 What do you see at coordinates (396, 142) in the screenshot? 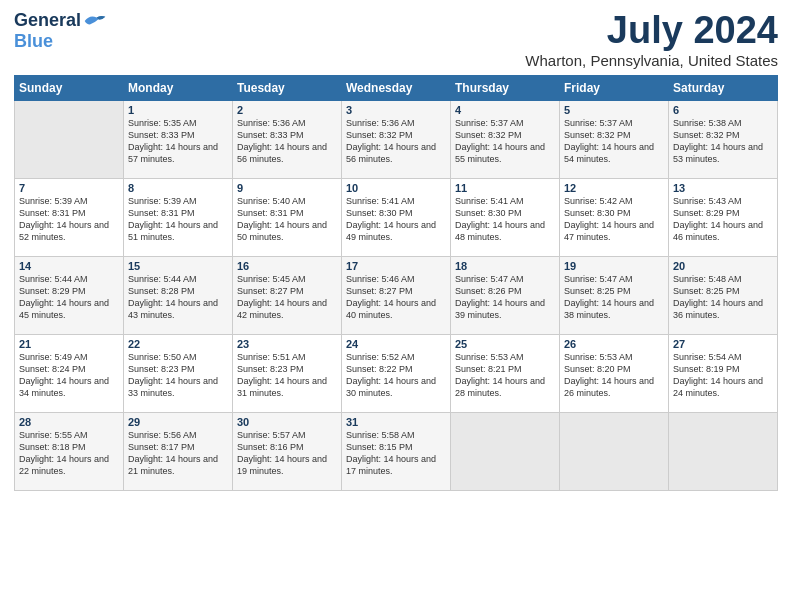
I see `cell-info: Sunrise: 5:36 AMSunset: 8:32 PMDaylight:…` at bounding box center [396, 142].